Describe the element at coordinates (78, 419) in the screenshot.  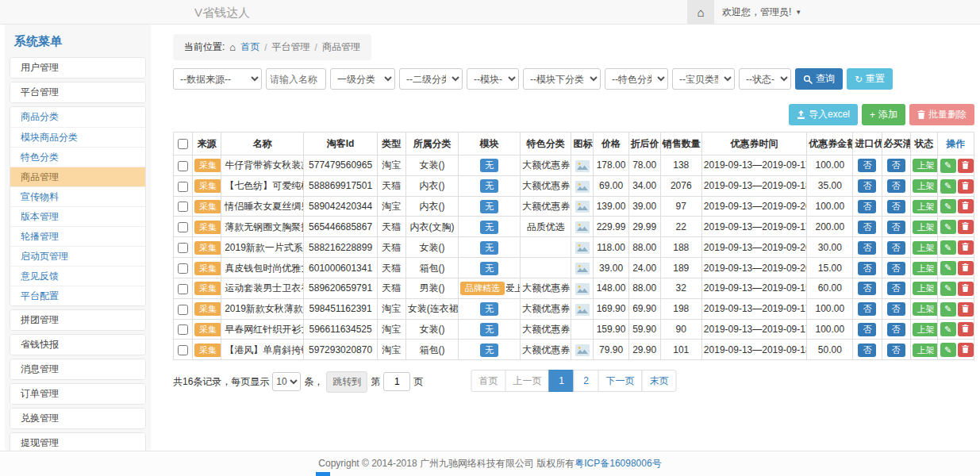
I see `sidebar-item: 兑换管理` at that location.